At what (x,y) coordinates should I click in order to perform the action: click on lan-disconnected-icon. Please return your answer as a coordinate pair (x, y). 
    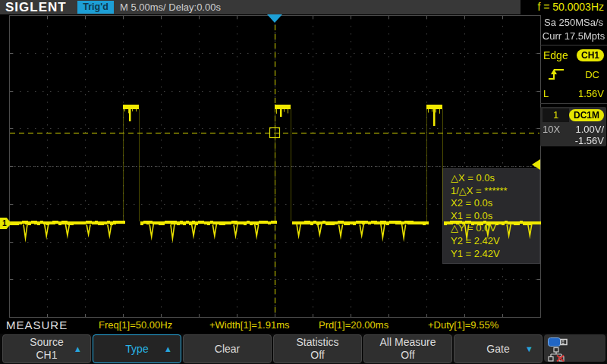
    Looking at the image, I should click on (556, 355).